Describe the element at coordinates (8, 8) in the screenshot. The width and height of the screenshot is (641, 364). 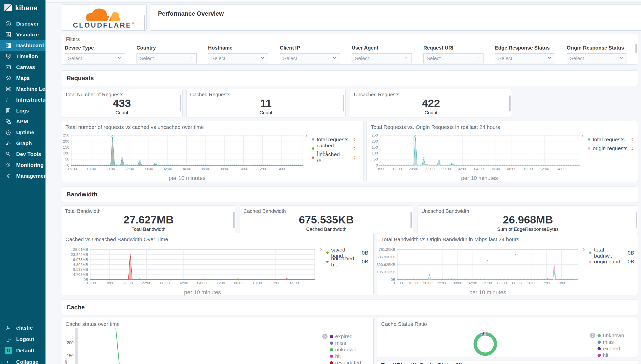
I see `kibana-logo-icon` at that location.